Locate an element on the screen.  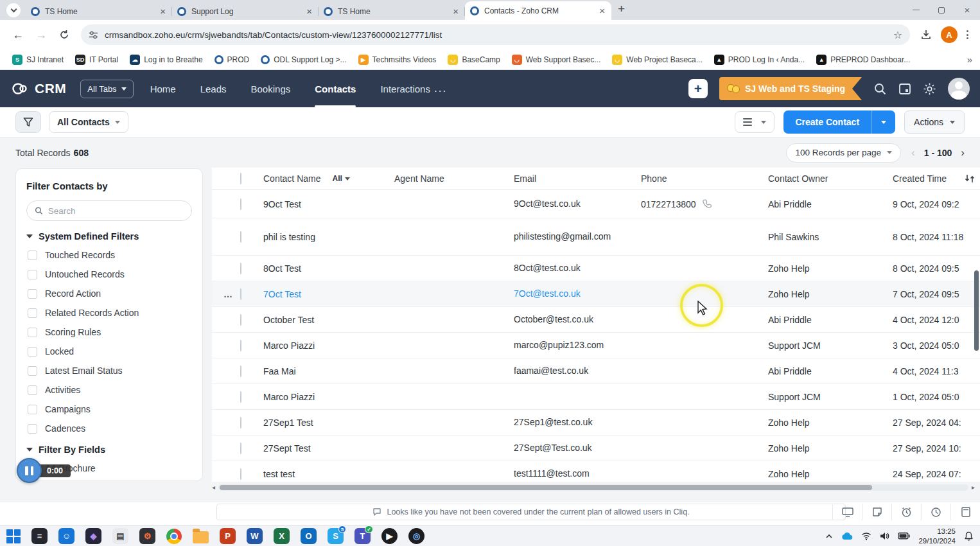
filter-item: Related Records Action is located at coordinates (109, 313).